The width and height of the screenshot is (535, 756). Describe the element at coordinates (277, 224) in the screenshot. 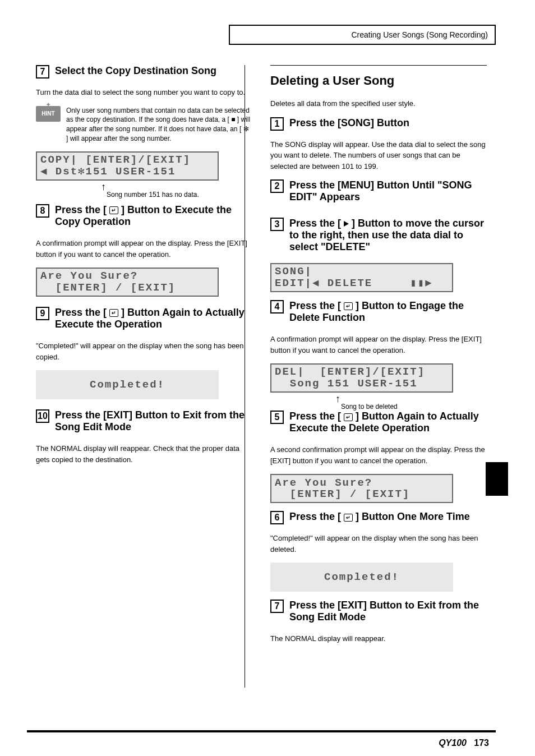

I see `step-number-3: 3` at that location.